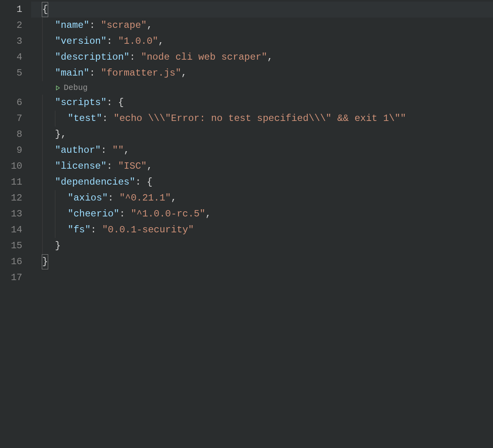 This screenshot has width=493, height=448. Describe the element at coordinates (16, 41) in the screenshot. I see `line-number: 3` at that location.